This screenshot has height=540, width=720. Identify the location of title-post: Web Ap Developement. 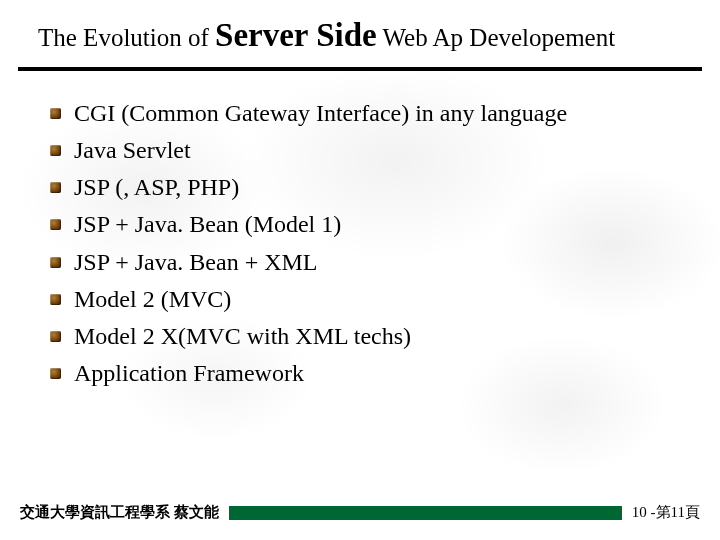
(496, 38).